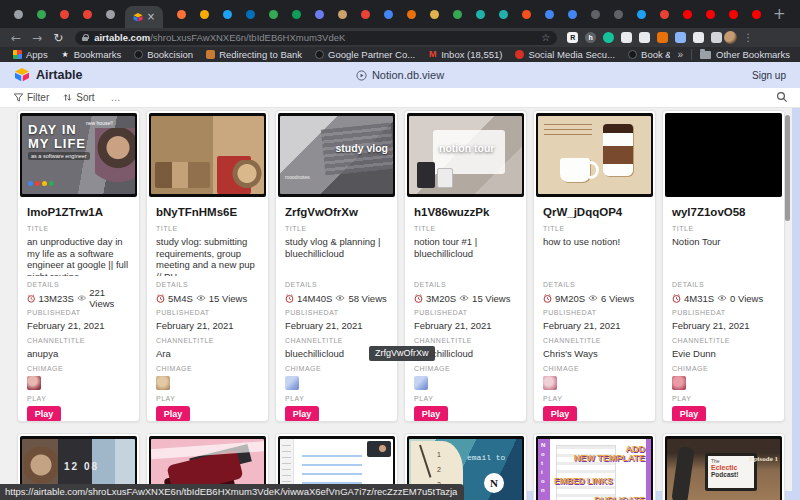 This screenshot has height=500, width=800. I want to click on background-tabs-left, so click(58, 14).